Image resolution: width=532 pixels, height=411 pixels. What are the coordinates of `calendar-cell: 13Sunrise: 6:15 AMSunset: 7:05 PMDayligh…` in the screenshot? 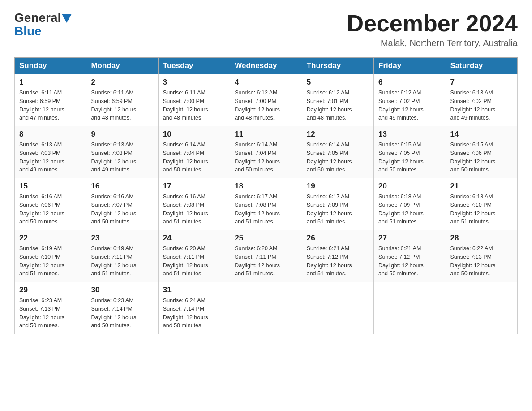 It's located at (410, 152).